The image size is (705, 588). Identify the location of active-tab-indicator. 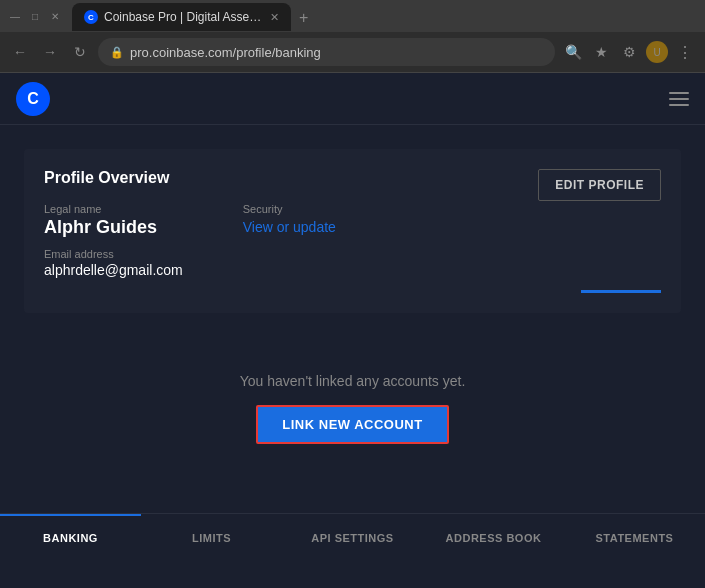
(621, 292).